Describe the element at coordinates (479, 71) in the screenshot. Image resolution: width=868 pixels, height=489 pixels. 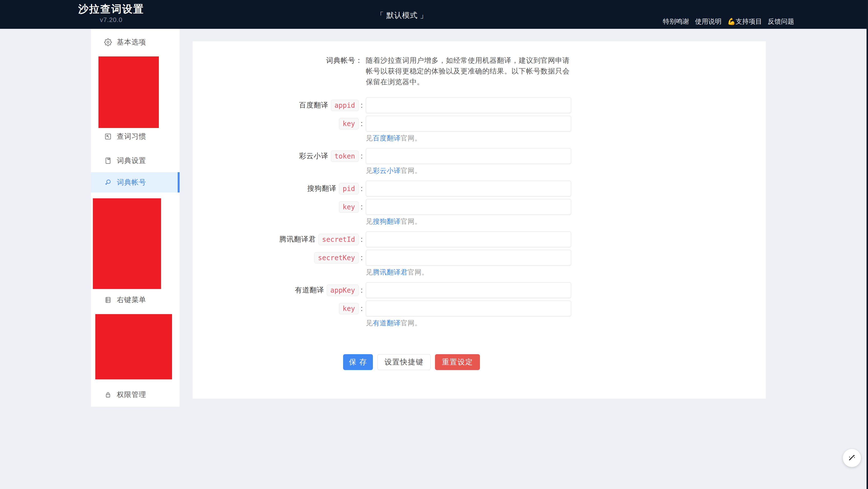
I see `section-dict-accounts: 词典帐号： 随着沙拉查词用户增多，如经常使用机器翻译，建议到官网申请帐号以获得更…` at that location.